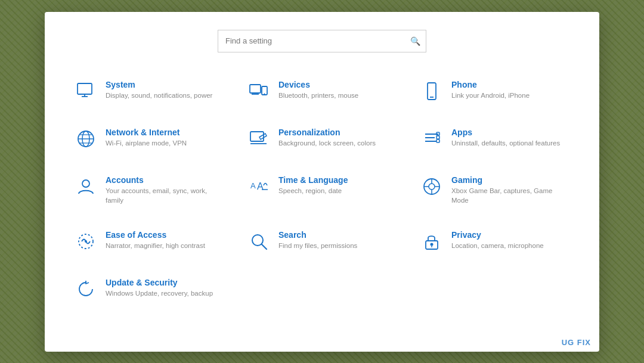  What do you see at coordinates (318, 95) in the screenshot?
I see `setting-desc-devices: Bluetooth, printers, mouse` at bounding box center [318, 95].